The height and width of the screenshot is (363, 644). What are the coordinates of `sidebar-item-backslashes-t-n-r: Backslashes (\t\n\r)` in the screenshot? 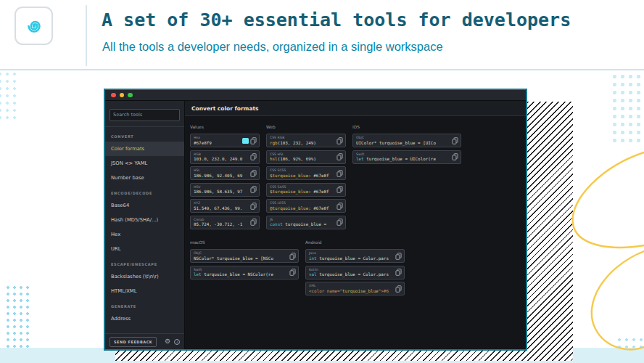 It's located at (145, 277).